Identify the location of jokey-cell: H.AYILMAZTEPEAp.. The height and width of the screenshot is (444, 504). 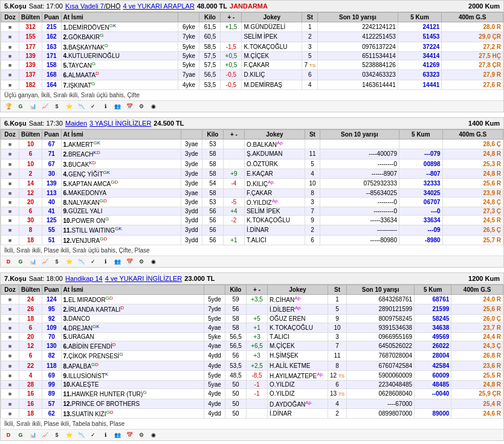
(298, 375).